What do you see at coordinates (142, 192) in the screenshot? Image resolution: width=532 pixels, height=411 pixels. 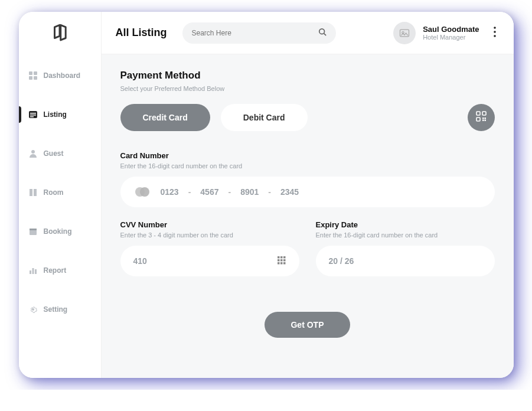 I see `mastercard-icon` at bounding box center [142, 192].